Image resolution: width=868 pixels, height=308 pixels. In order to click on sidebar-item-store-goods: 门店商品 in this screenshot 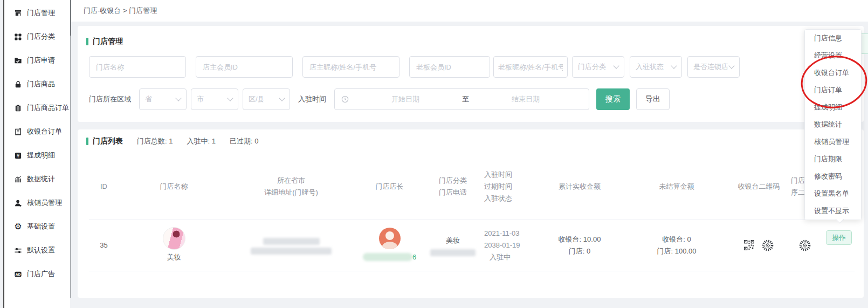, I will do `click(37, 84)`.